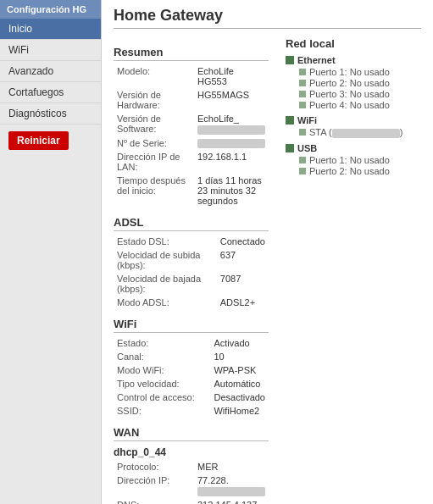 This screenshot has height=504, width=433. What do you see at coordinates (231, 491) in the screenshot?
I see `wan-ip-blurred` at bounding box center [231, 491].